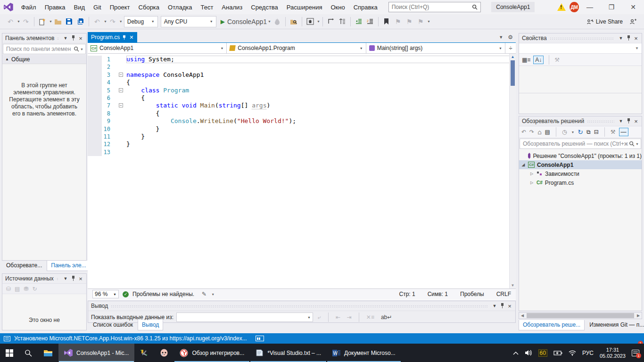 This screenshot has width=644, height=362. Describe the element at coordinates (302, 98) in the screenshot. I see `code-line: 6 {` at that location.